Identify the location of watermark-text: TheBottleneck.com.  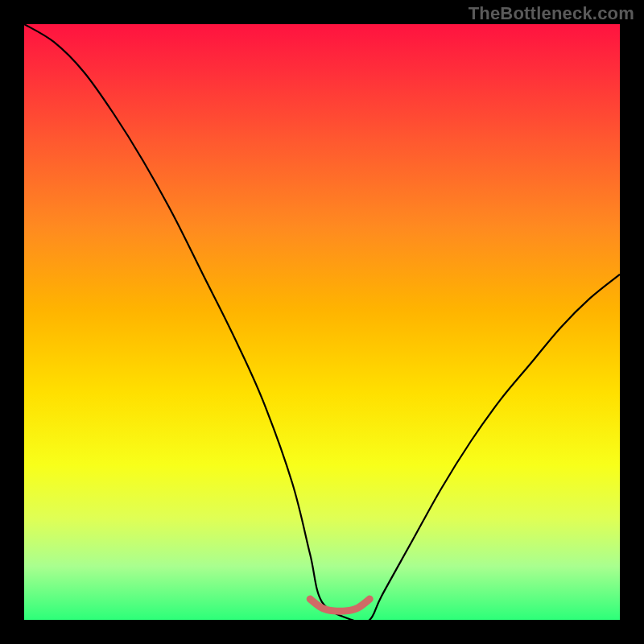
(551, 14).